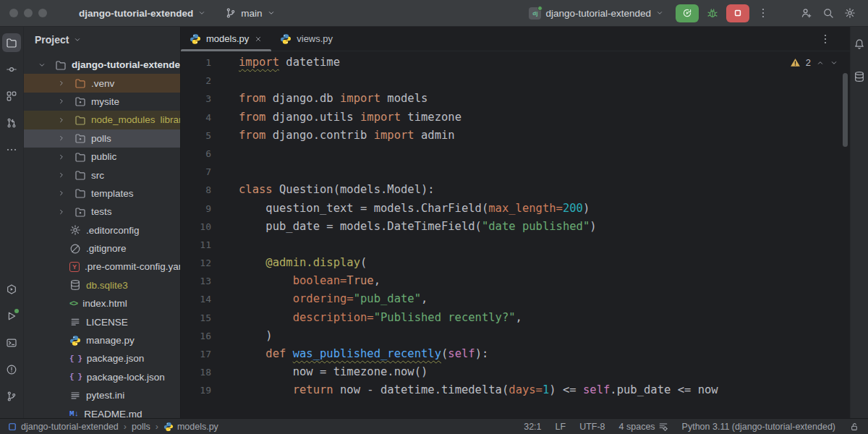  Describe the element at coordinates (12, 123) in the screenshot. I see `tool-button-pull-requests` at that location.